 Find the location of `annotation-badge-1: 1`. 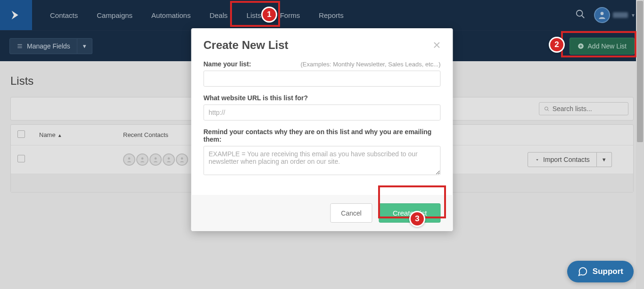

annotation-badge-1: 1 is located at coordinates (269, 15).